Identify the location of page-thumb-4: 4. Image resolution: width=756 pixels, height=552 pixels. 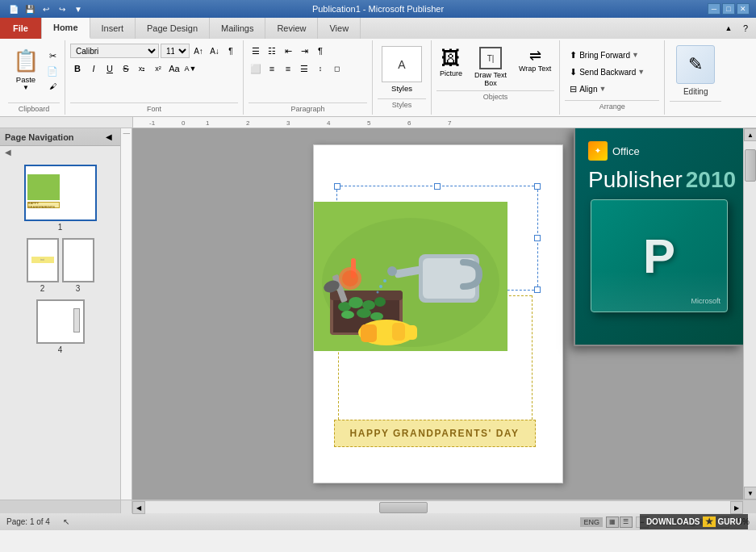
(60, 327).